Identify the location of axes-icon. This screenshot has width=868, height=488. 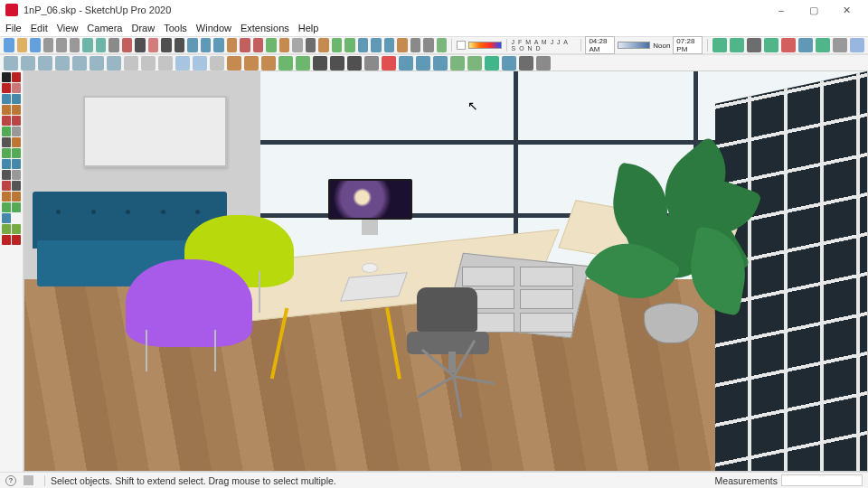
(6, 186).